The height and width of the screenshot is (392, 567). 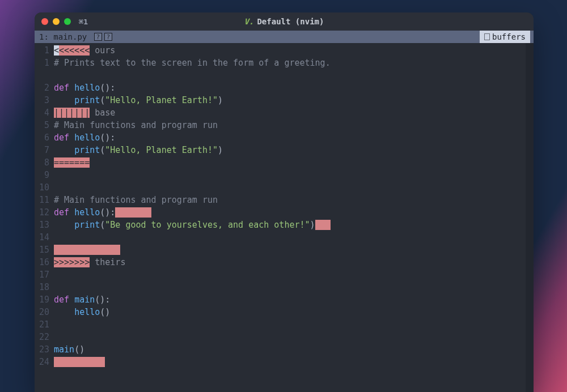 What do you see at coordinates (509, 37) in the screenshot?
I see `tabline-buffers-label: buffers` at bounding box center [509, 37].